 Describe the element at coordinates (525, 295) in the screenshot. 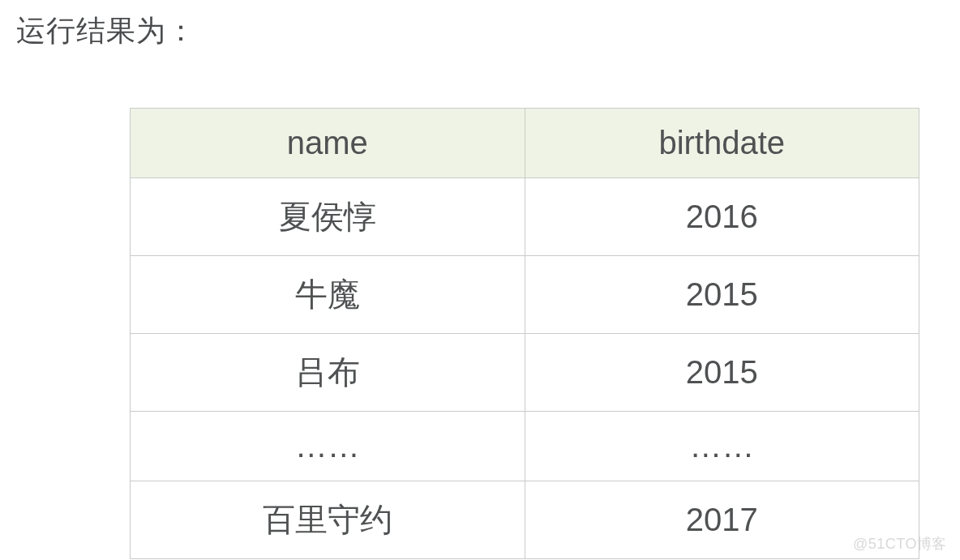

I see `table-row: 牛魔 2015` at that location.